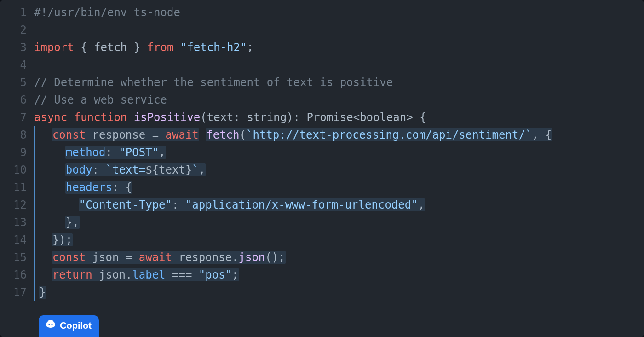  I want to click on line-content: "Content-Type": "application/x-www-form-…, so click(339, 205).